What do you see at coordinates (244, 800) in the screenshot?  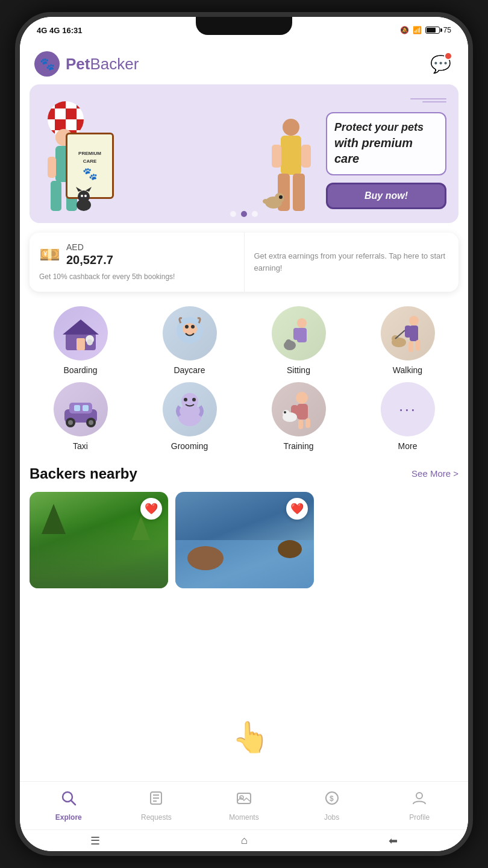 I see `nav-icon-moments` at bounding box center [244, 800].